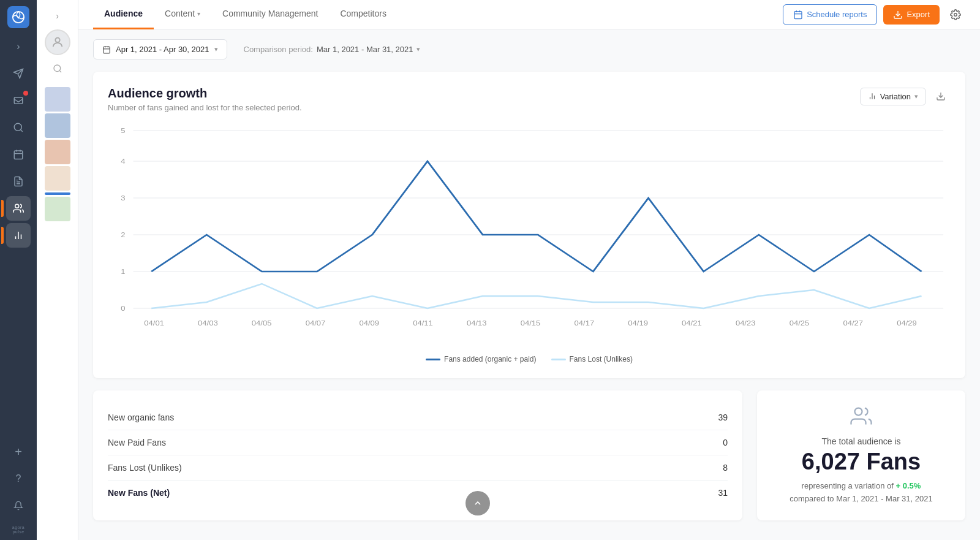 The image size is (980, 540). I want to click on total-variation: + 0.5%, so click(909, 485).